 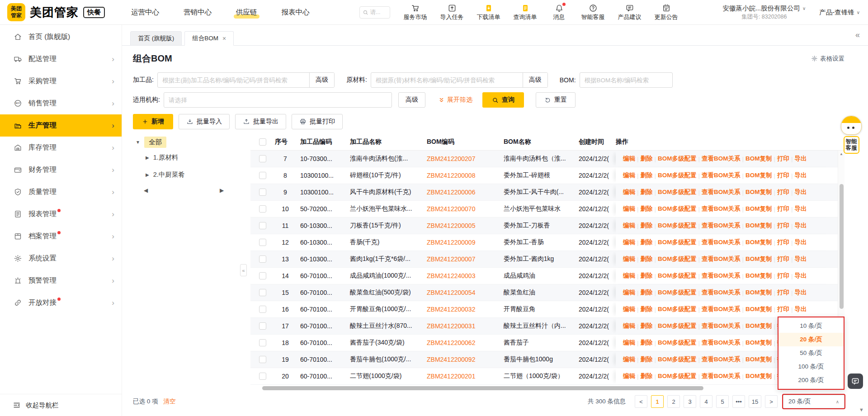 I want to click on topbar-quick-item: 服务市场, so click(x=415, y=13).